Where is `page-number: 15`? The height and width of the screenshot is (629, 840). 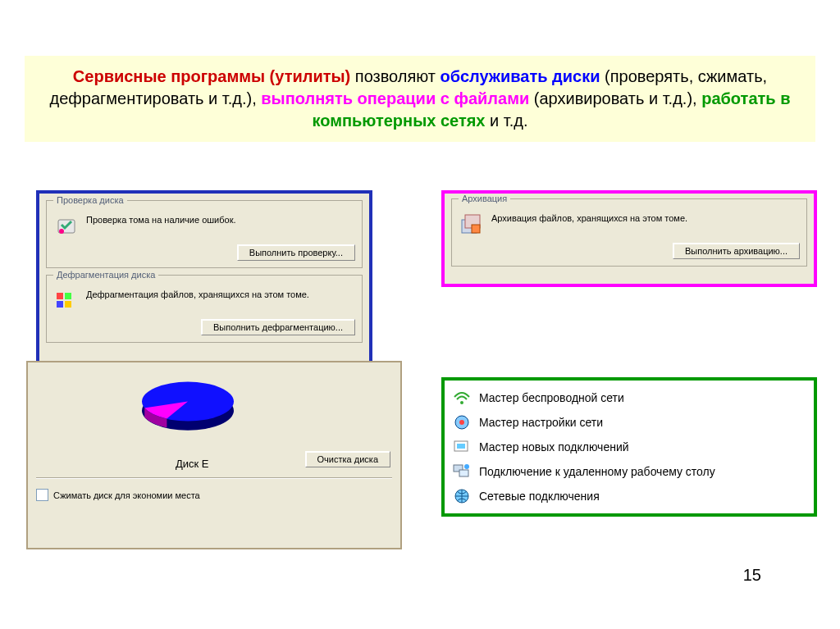
page-number: 15 is located at coordinates (752, 576).